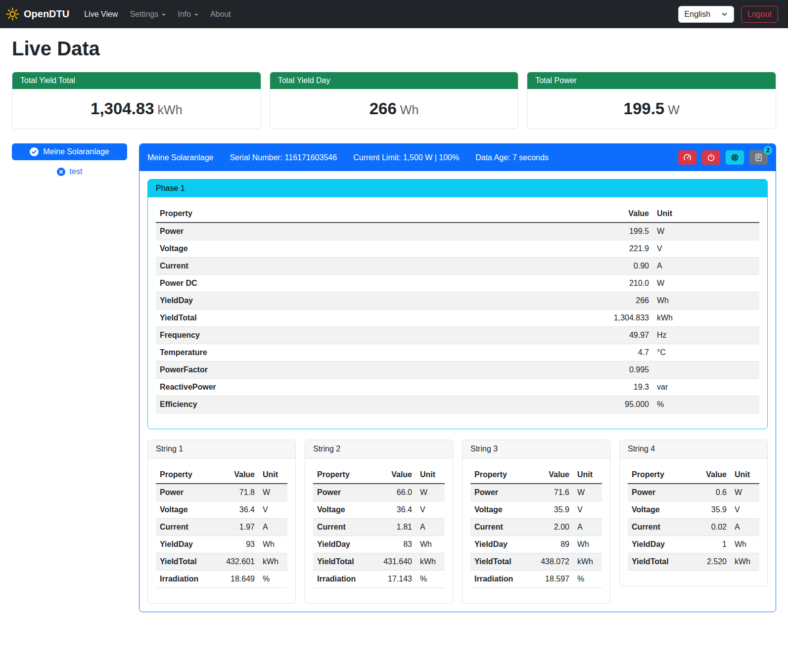 This screenshot has height=672, width=788. What do you see at coordinates (706, 353) in the screenshot?
I see `unit-cell: °C` at bounding box center [706, 353].